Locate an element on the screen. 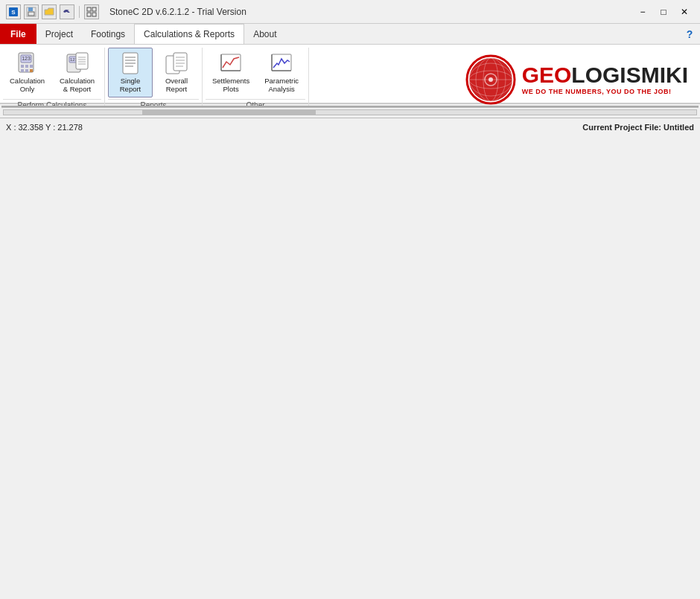 The height and width of the screenshot is (599, 700). status-project: Current Project File: Untitled is located at coordinates (638, 127).